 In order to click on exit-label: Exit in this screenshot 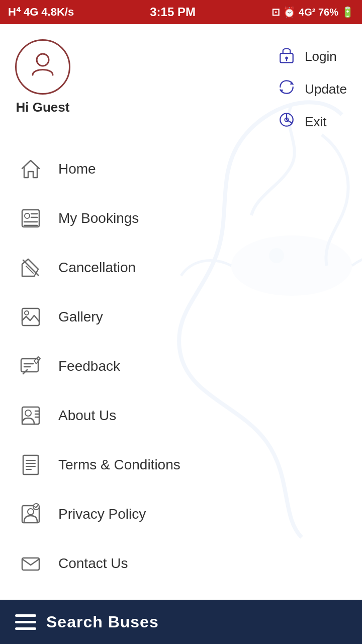, I will do `click(316, 122)`.